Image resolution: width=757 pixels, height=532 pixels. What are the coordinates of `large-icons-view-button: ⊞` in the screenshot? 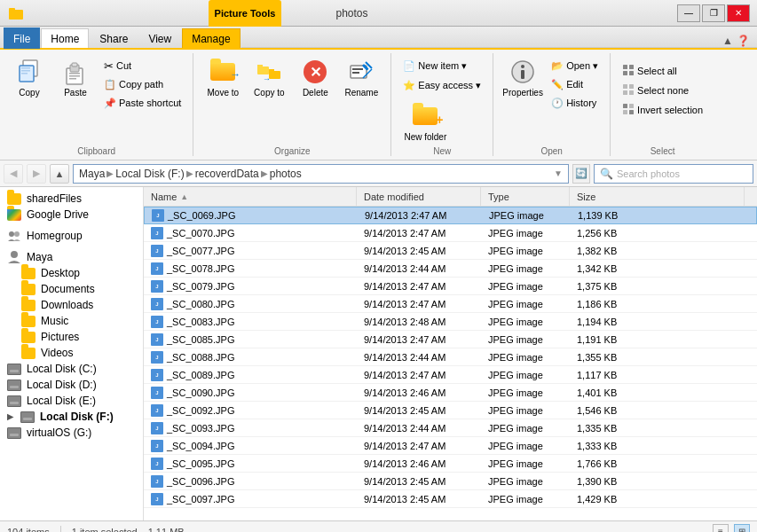 It's located at (742, 528).